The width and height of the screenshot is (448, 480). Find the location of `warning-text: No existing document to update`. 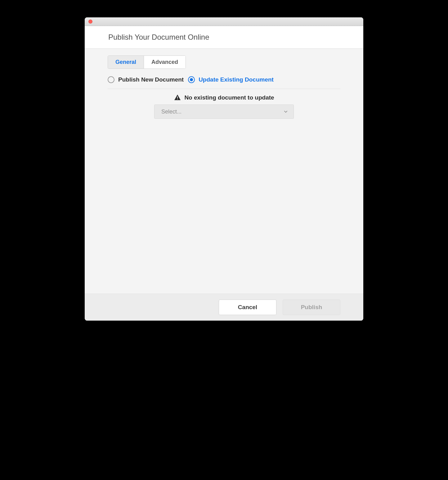

warning-text: No existing document to update is located at coordinates (229, 98).